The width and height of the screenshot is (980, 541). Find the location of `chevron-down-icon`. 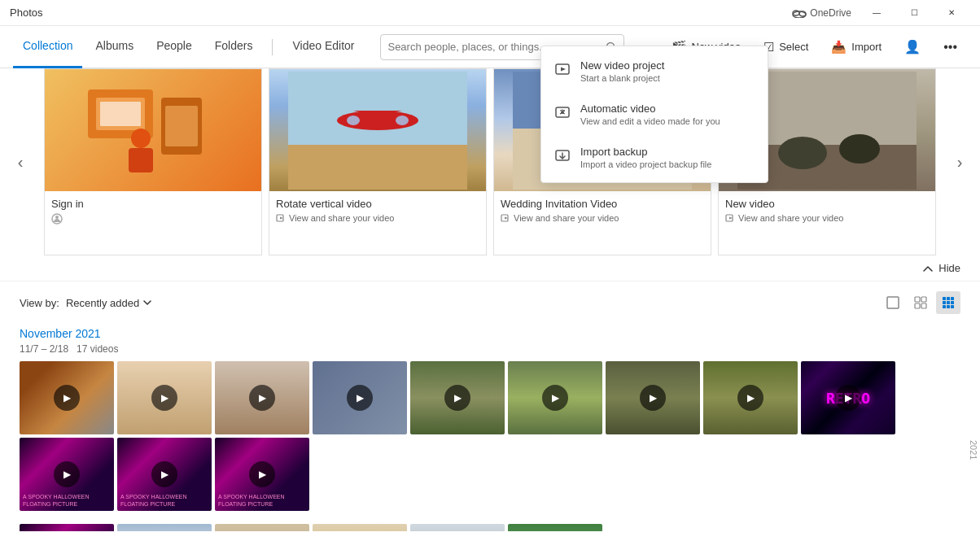

chevron-down-icon is located at coordinates (147, 303).